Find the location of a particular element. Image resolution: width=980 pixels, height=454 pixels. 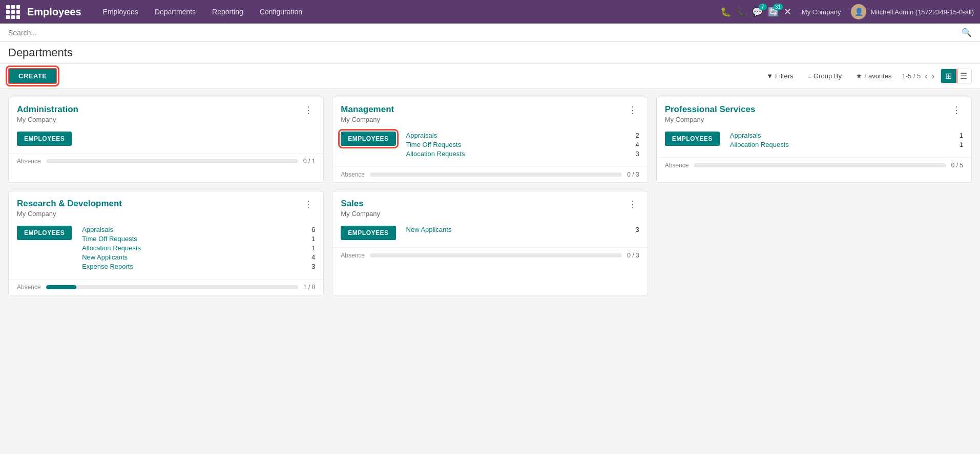

main-nav: Employees Departments Reporting Configur… is located at coordinates (408, 12).